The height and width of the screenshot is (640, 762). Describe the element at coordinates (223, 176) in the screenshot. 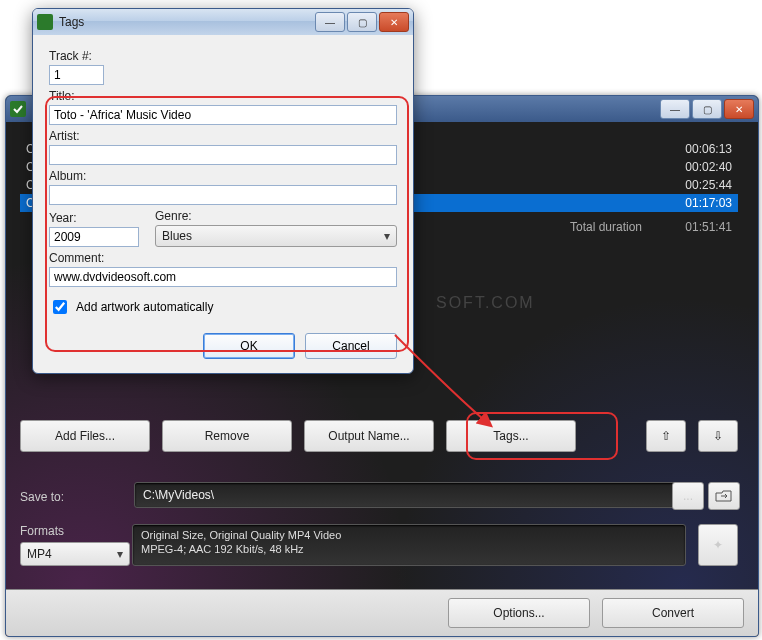

I see `album-label: Album:` at that location.